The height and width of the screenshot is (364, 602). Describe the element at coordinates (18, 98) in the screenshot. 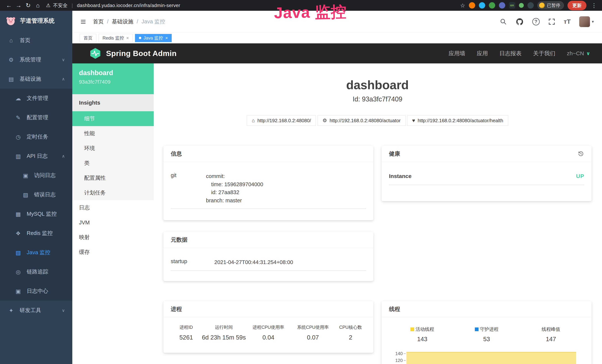

I see `cloud-icon: ☁` at that location.